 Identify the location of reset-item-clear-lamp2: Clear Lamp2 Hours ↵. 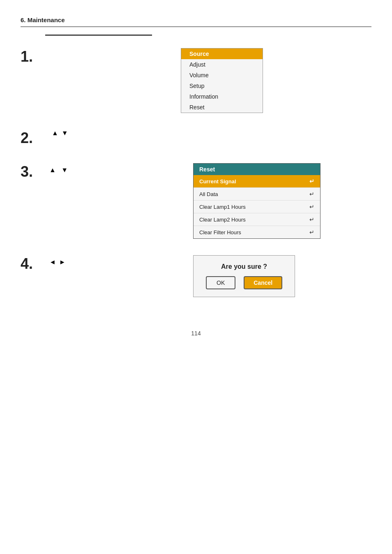
(257, 219).